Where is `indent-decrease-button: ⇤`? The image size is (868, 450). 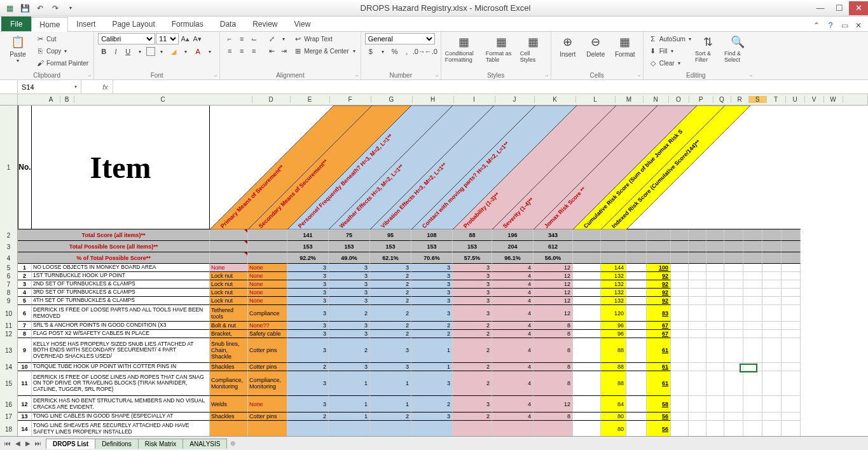 indent-decrease-button: ⇤ is located at coordinates (272, 51).